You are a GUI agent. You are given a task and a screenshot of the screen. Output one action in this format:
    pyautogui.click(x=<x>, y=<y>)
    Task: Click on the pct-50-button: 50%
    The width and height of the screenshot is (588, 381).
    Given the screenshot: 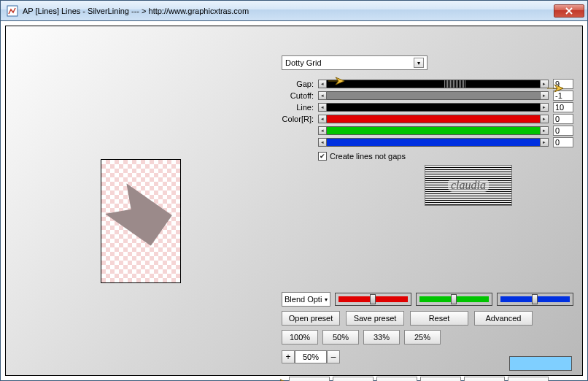 What is the action you would take?
    pyautogui.click(x=341, y=337)
    